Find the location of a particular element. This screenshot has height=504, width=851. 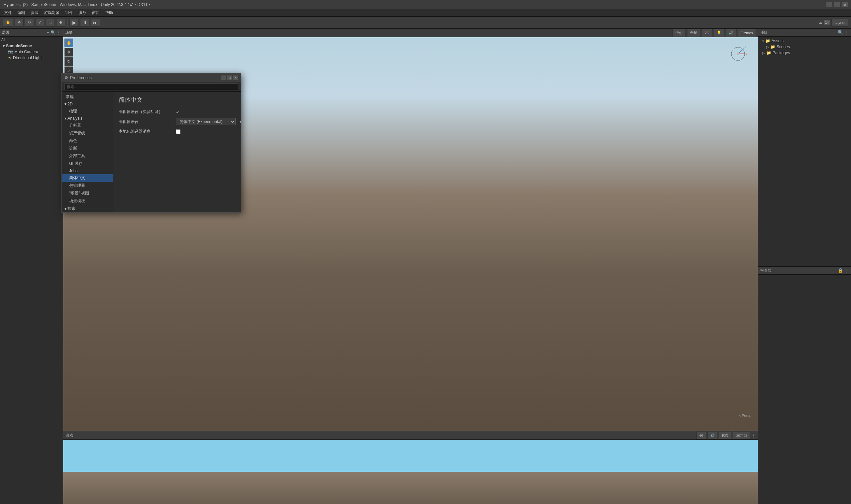

scene-lights-btn: 💡 is located at coordinates (719, 33).